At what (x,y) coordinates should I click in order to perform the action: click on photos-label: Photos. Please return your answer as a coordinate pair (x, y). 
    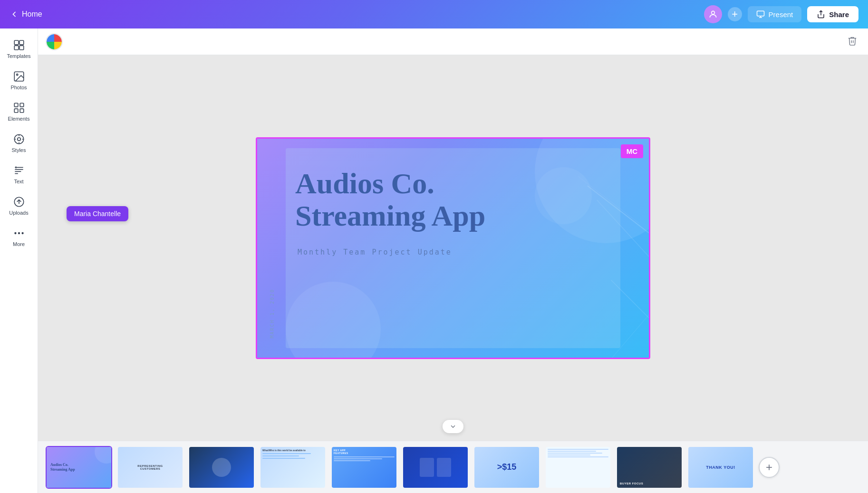
    Looking at the image, I should click on (19, 87).